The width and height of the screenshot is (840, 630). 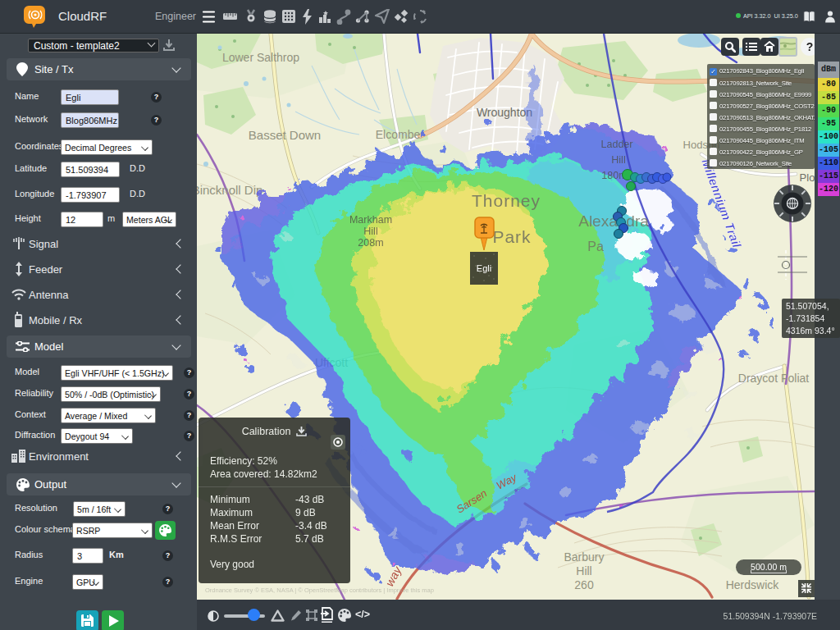 What do you see at coordinates (371, 243) in the screenshot?
I see `svg-text: 208m` at bounding box center [371, 243].